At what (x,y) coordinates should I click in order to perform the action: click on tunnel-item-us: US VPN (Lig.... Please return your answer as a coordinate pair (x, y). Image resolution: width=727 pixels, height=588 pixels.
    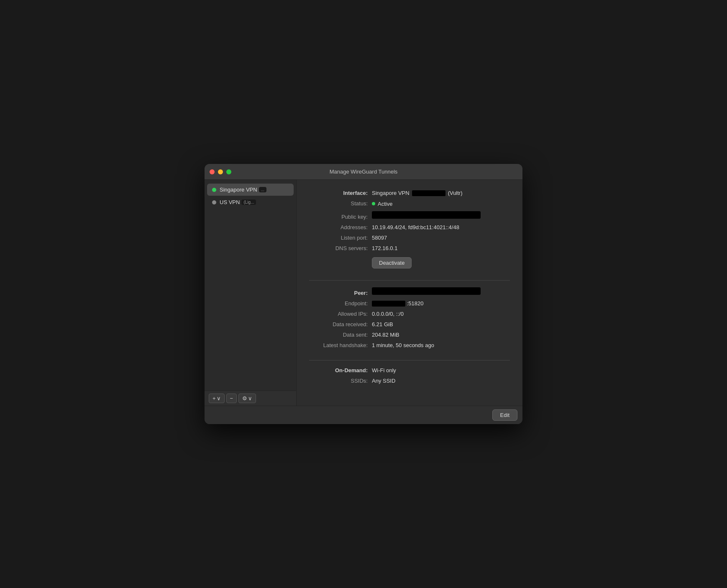
    Looking at the image, I should click on (250, 202).